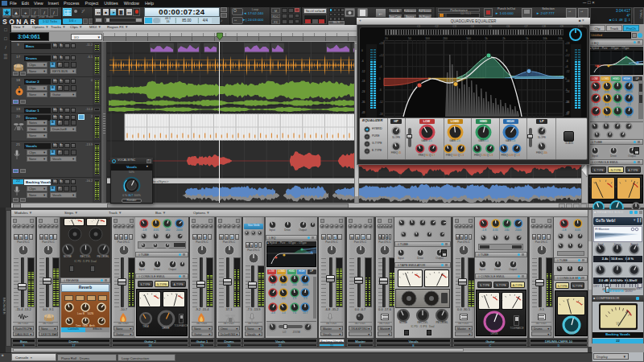 The width and height of the screenshot is (644, 362). I want to click on svg-text: C9, so click(562, 27).